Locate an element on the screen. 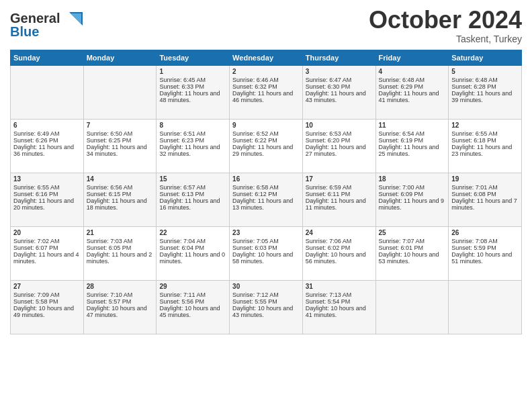  day-info: Daylight: 11 hours and 43 minutes. is located at coordinates (339, 97).